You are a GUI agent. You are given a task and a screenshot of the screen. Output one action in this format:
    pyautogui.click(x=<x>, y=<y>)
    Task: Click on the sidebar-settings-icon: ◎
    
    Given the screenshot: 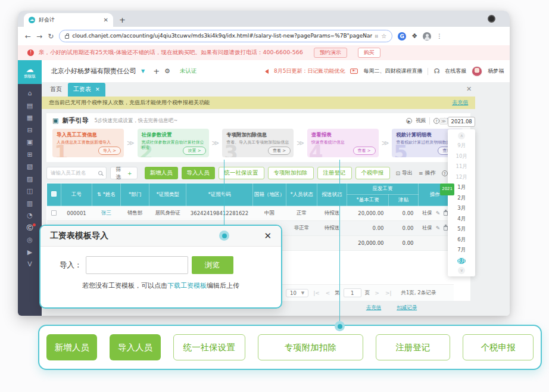 What is the action you would take?
    pyautogui.click(x=30, y=240)
    